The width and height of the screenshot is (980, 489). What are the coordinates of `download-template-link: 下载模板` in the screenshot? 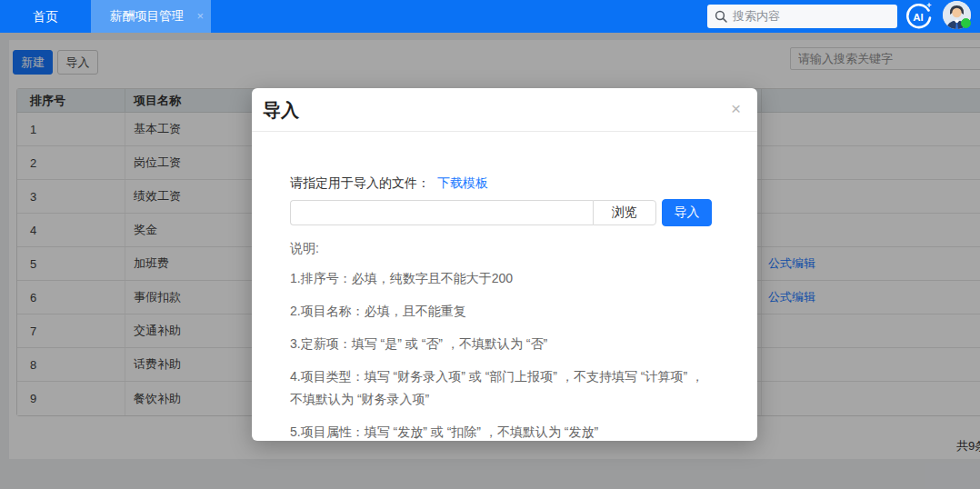 It's located at (463, 183).